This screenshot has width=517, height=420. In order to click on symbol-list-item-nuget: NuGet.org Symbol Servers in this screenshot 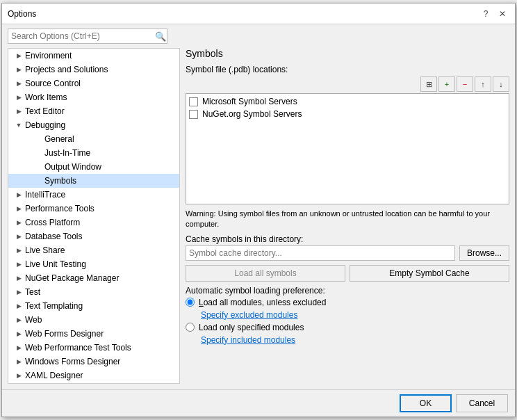, I will do `click(347, 114)`.